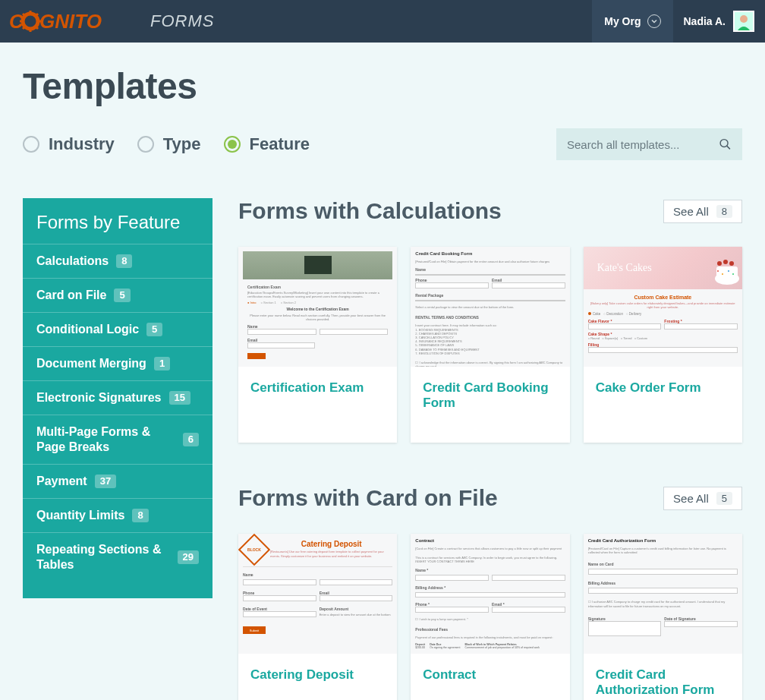 This screenshot has height=700, width=765. I want to click on sidebar-item-calculations: Calculations 8, so click(118, 261).